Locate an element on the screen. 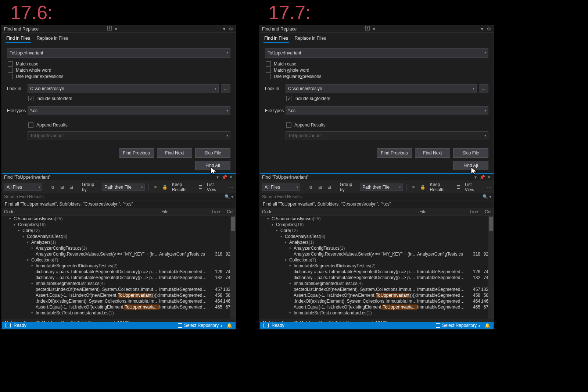 The image size is (588, 392). result-row: Assert.Equal(-1, list.IndexOf(newElement… is located at coordinates (377, 295).